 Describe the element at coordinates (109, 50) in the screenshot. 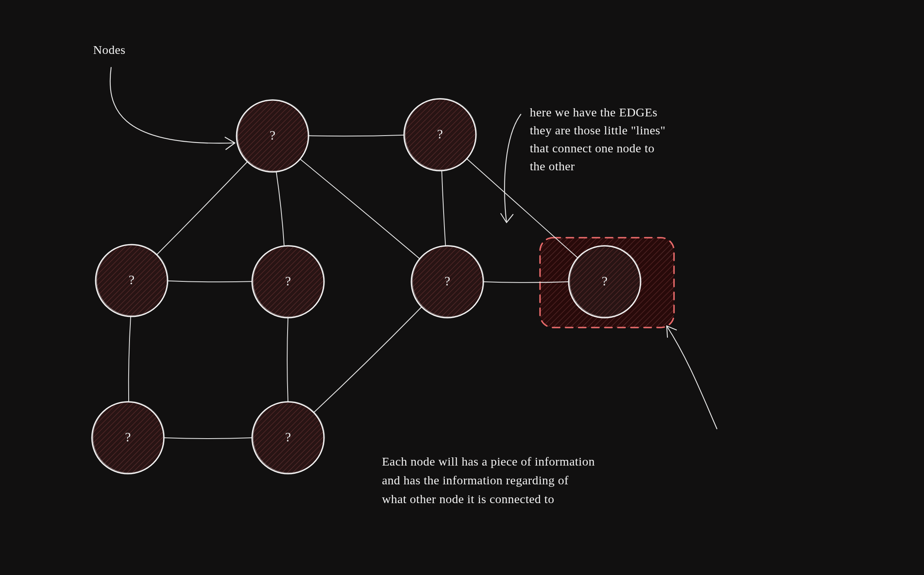

I see `nodes-label: Nodes` at that location.